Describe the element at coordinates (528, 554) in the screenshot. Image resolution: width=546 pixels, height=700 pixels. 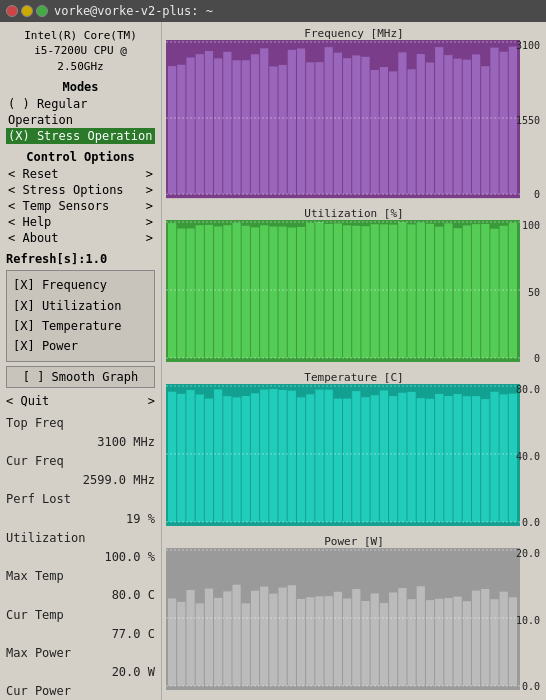
I see `power-ymax: 20.0` at that location.